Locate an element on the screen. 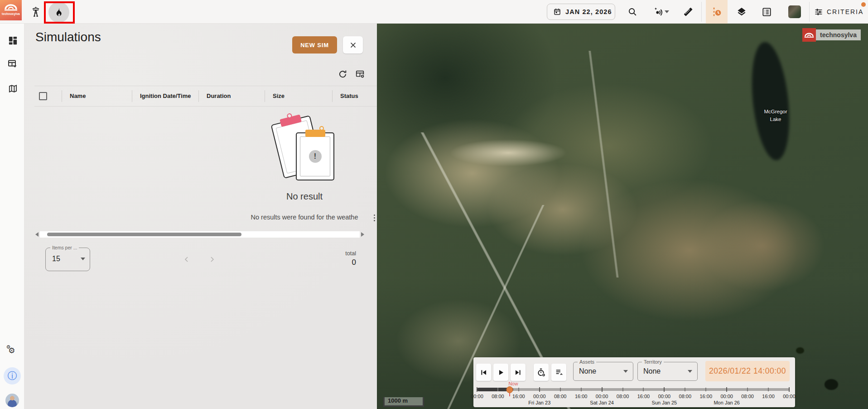 The width and height of the screenshot is (868, 409). timelapse-settings-button is located at coordinates (541, 372).